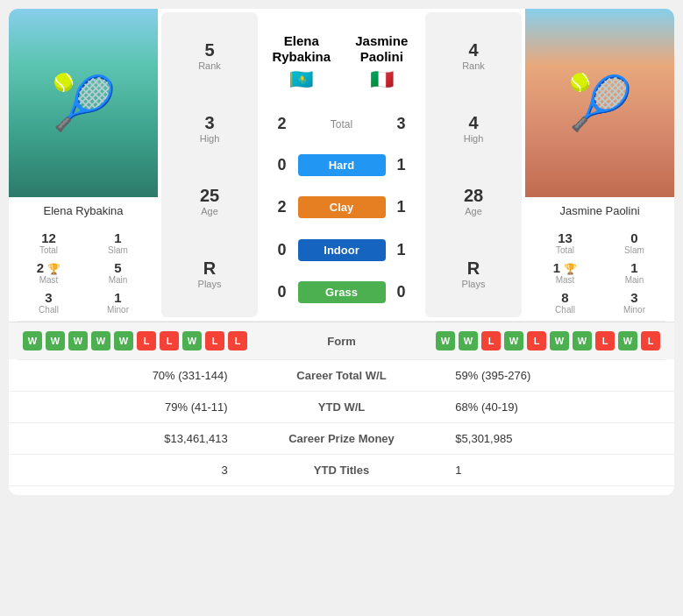 This screenshot has height=616, width=683. What do you see at coordinates (282, 124) in the screenshot?
I see `left-total-score: 2` at bounding box center [282, 124].